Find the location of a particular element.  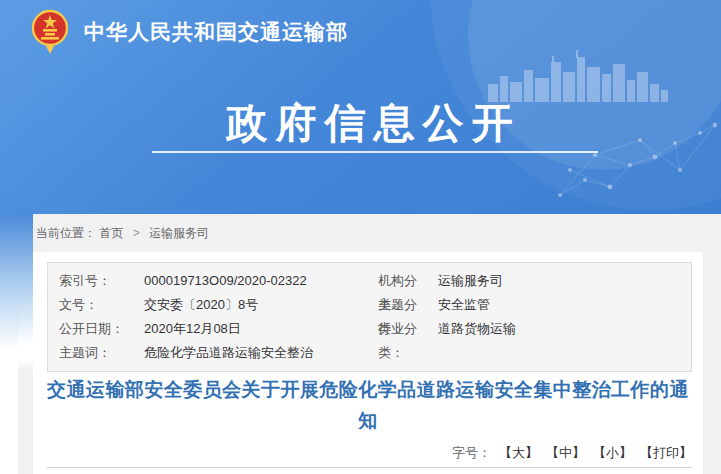

site-name-link: 中华人民共和国交通运输部 is located at coordinates (216, 32).